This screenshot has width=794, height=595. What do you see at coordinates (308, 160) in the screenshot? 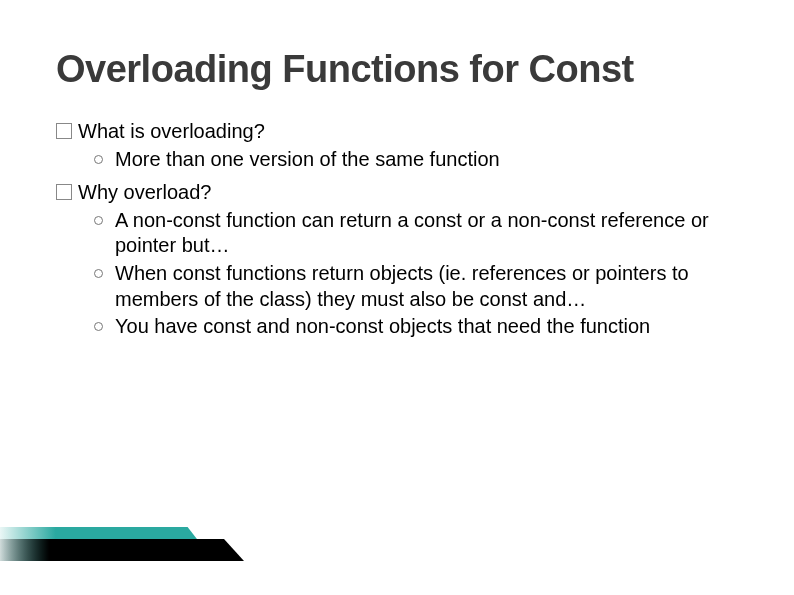
I see `sub-item-text: More than one version of the same functi…` at bounding box center [308, 160].